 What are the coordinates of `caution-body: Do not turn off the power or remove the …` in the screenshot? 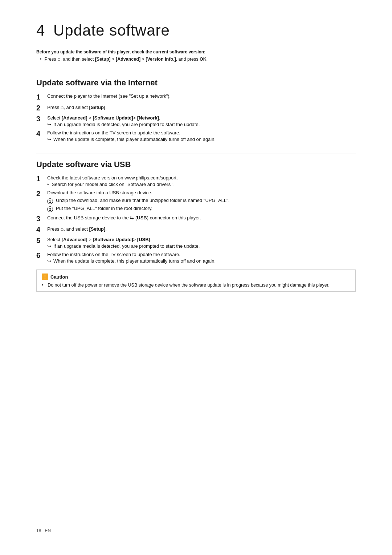 It's located at (189, 285).